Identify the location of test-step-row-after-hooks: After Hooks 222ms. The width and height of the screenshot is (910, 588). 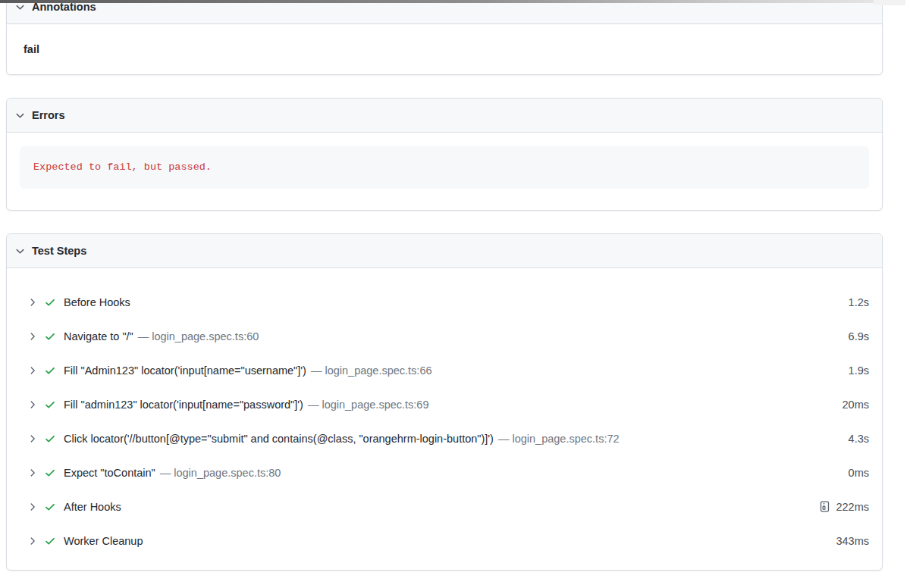
(444, 506).